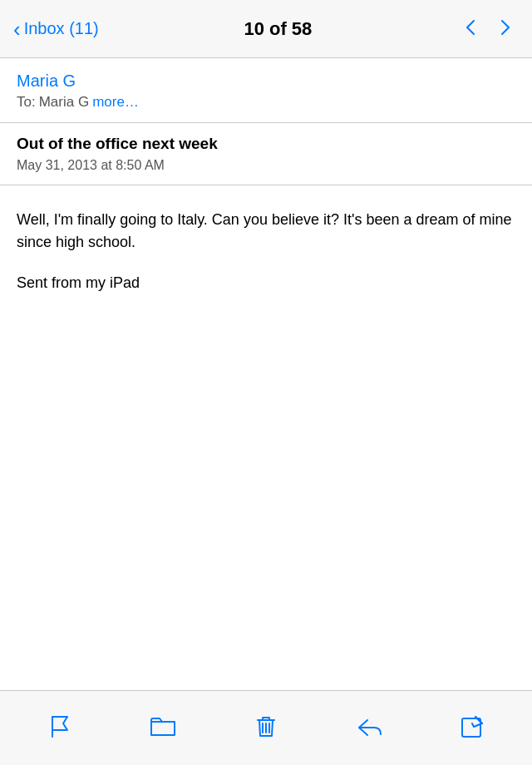 The image size is (532, 765). What do you see at coordinates (62, 28) in the screenshot?
I see `back-button-label: Inbox (11)` at bounding box center [62, 28].